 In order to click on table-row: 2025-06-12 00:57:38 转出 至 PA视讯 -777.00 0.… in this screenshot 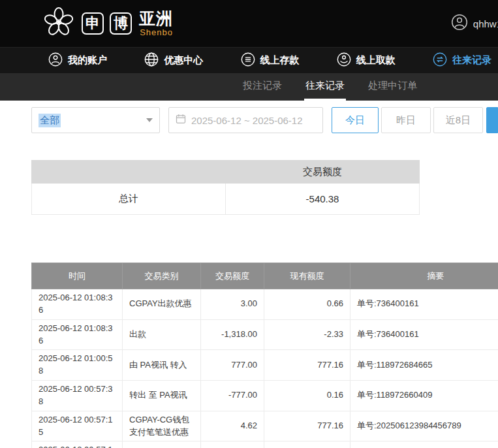, I will do `click(265, 396)`.